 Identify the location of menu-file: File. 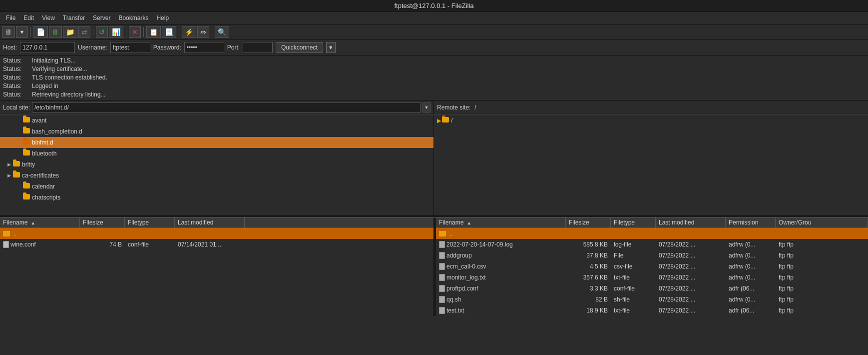
(11, 18).